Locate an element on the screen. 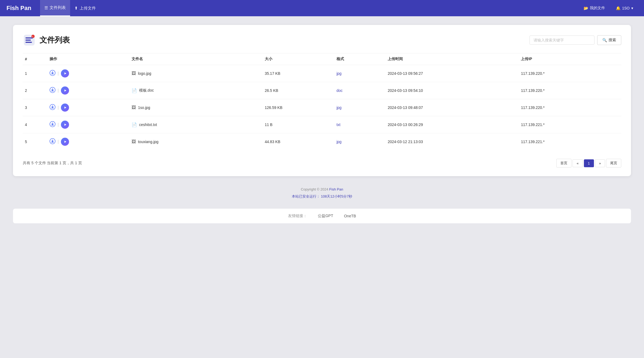 This screenshot has height=358, width=644. table-row: 5 | is located at coordinates (322, 142).